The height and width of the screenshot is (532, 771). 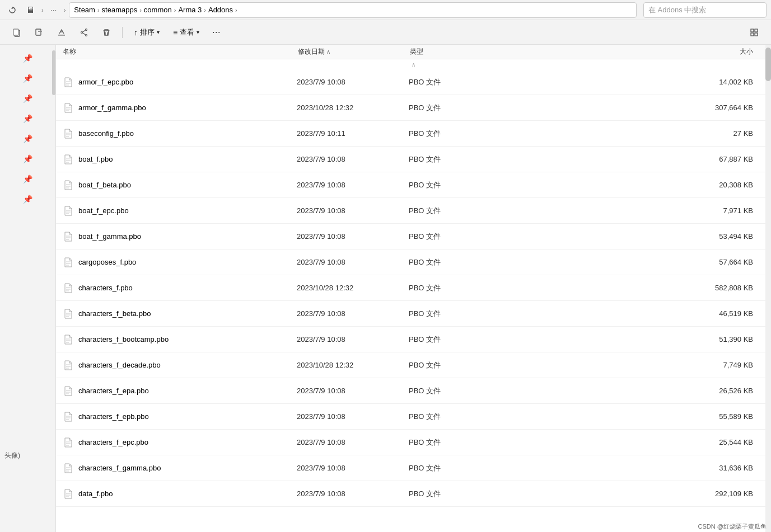 I want to click on col-header-type: 类型, so click(x=460, y=51).